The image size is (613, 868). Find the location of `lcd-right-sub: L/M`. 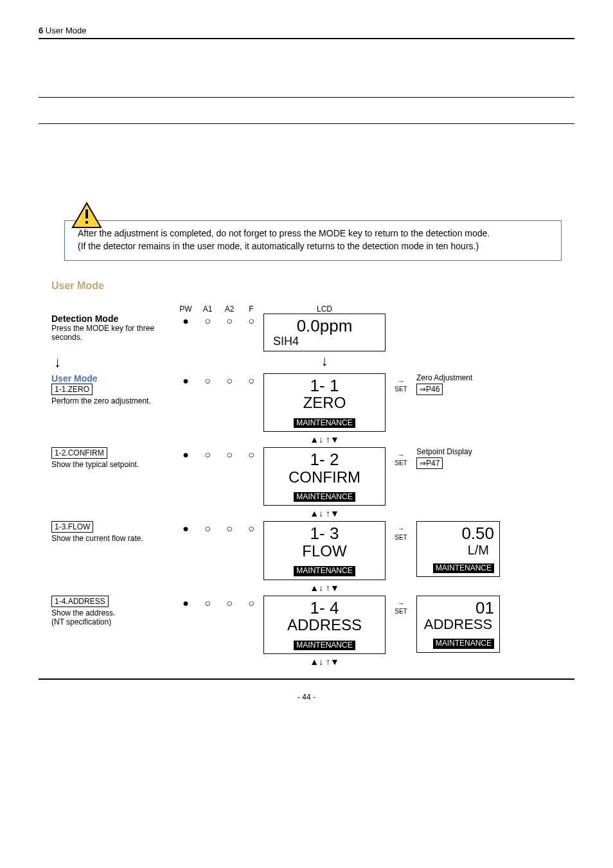

lcd-right-sub: L/M is located at coordinates (458, 550).